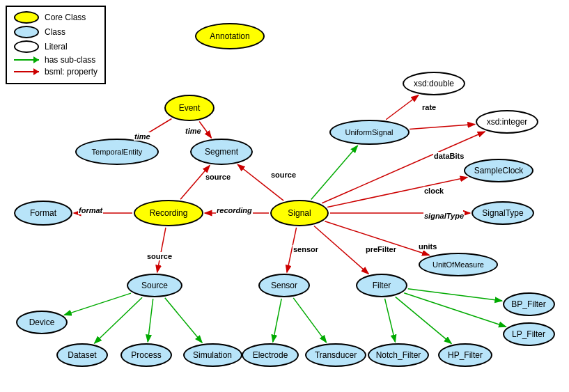 The height and width of the screenshot is (392, 569). I want to click on node-Format: Format, so click(43, 213).